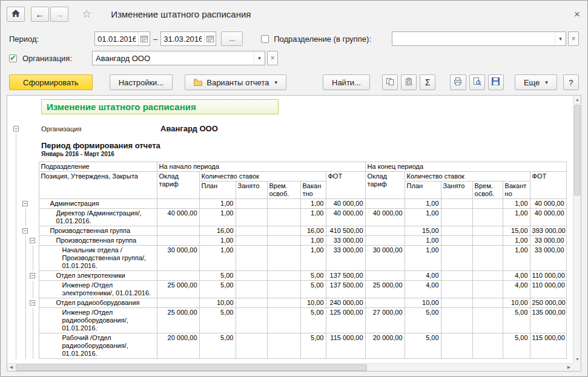  Describe the element at coordinates (142, 82) in the screenshot. I see `settings-button: Настройки...` at that location.